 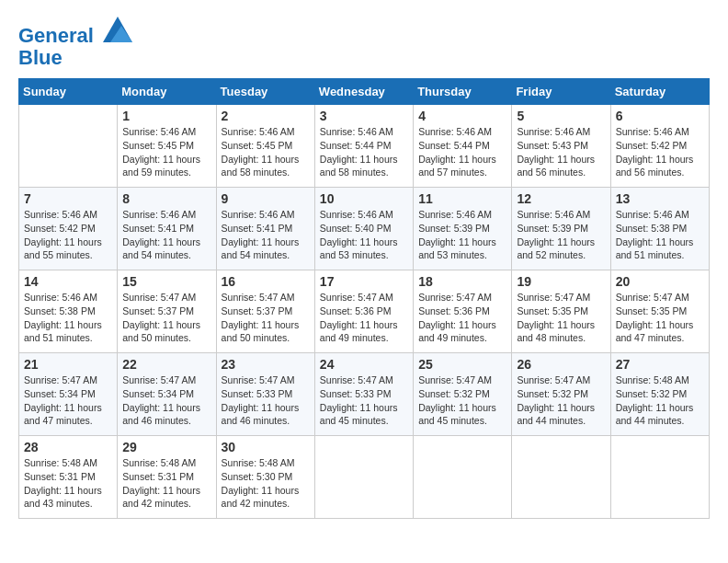 What do you see at coordinates (167, 312) in the screenshot?
I see `day-cell: 15Sunrise: 5:47 AM Sunset: 5:37 PM Dayli…` at bounding box center [167, 312].